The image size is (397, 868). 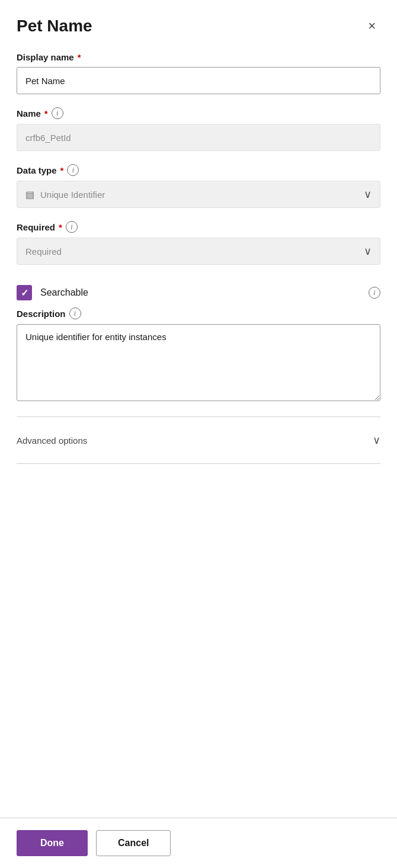 What do you see at coordinates (198, 293) in the screenshot?
I see `searchable-row: ✓ Searchable i` at bounding box center [198, 293].